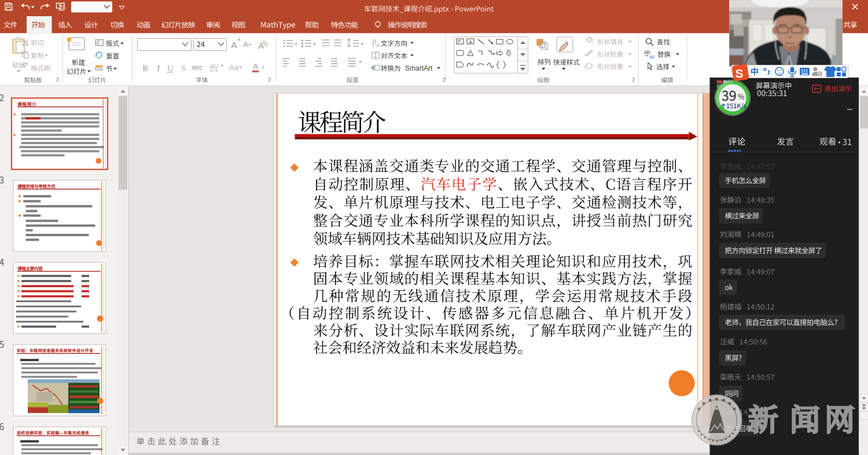 The height and width of the screenshot is (455, 868). I want to click on svg-text: ac, so click(652, 57).